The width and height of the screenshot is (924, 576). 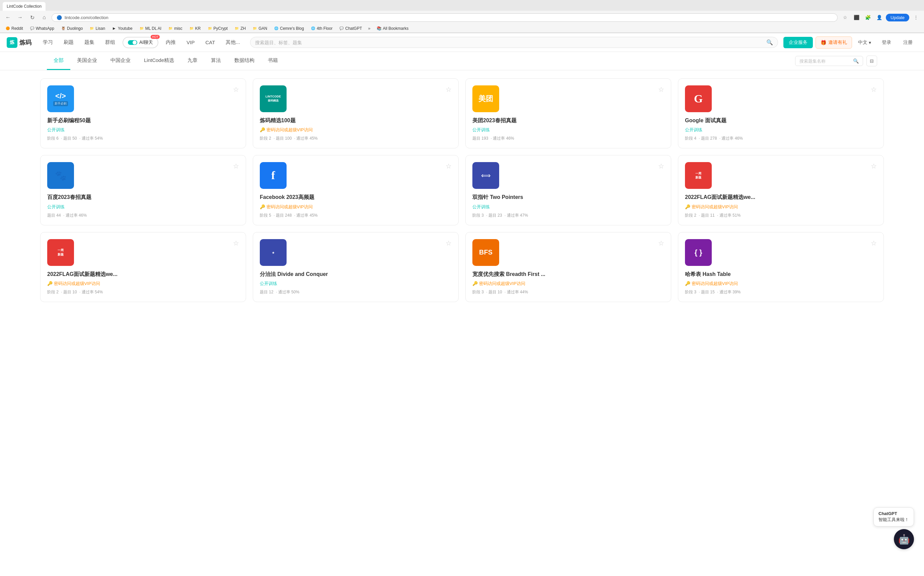 What do you see at coordinates (14, 29) in the screenshot?
I see `bookmark-reddit: 🟠 Reddit` at bounding box center [14, 29].